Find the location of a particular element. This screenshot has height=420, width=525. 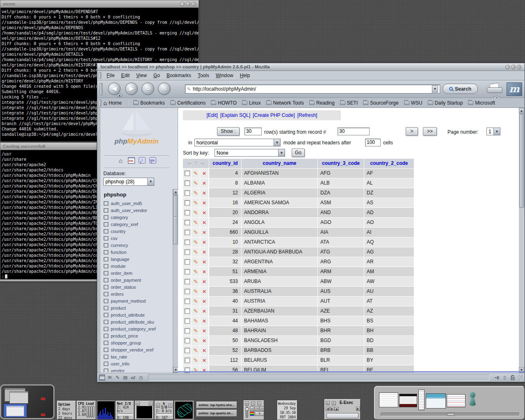

online-status-1: online: isp-hydro.sho... is located at coordinates (217, 405).